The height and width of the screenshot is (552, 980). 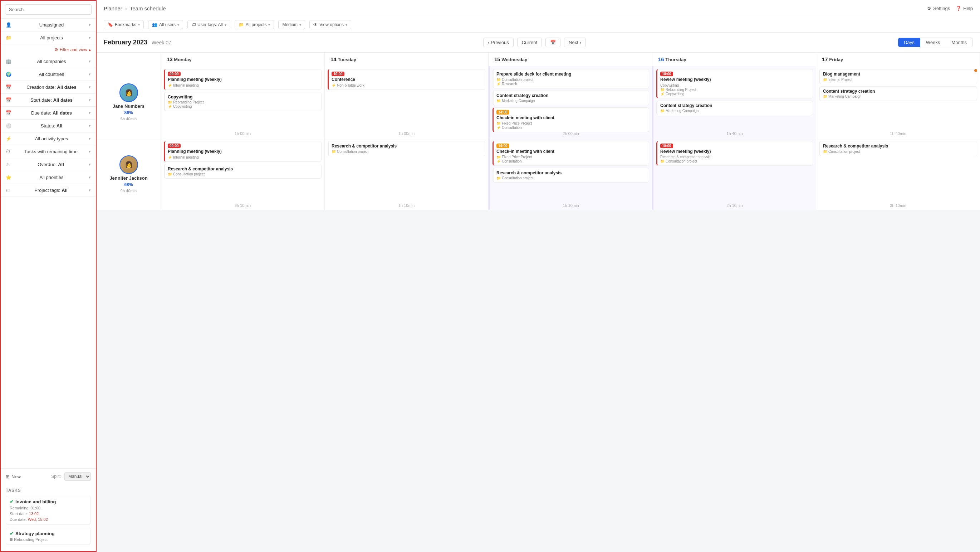 What do you see at coordinates (571, 175) in the screenshot?
I see `event-research-jennifer-wed: Research & competitor analysis 📁 Consult…` at bounding box center [571, 175].